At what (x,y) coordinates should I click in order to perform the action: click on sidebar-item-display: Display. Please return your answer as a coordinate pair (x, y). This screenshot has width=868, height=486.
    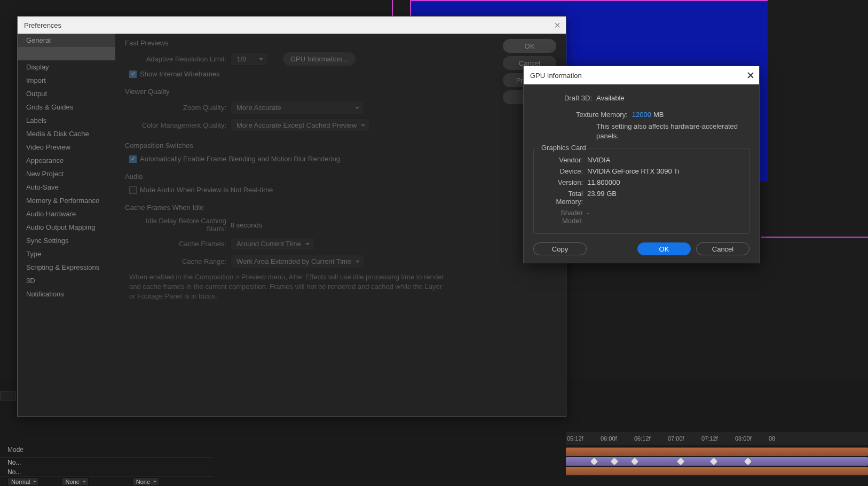
    Looking at the image, I should click on (66, 67).